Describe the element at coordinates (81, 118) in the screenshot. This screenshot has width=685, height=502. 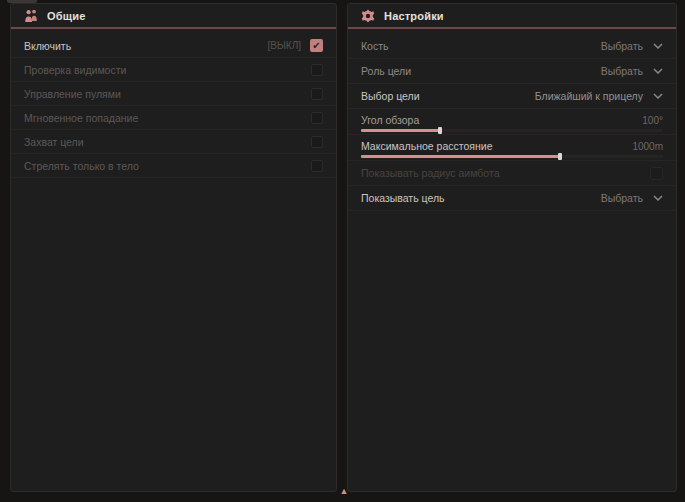
I see `option-label: Мгновенное попадание` at that location.